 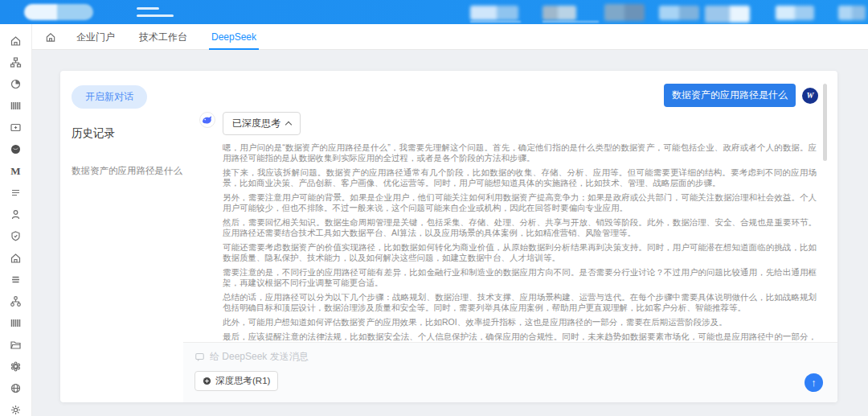 I want to click on assistant-message-row: 已深度思考, so click(x=509, y=124).